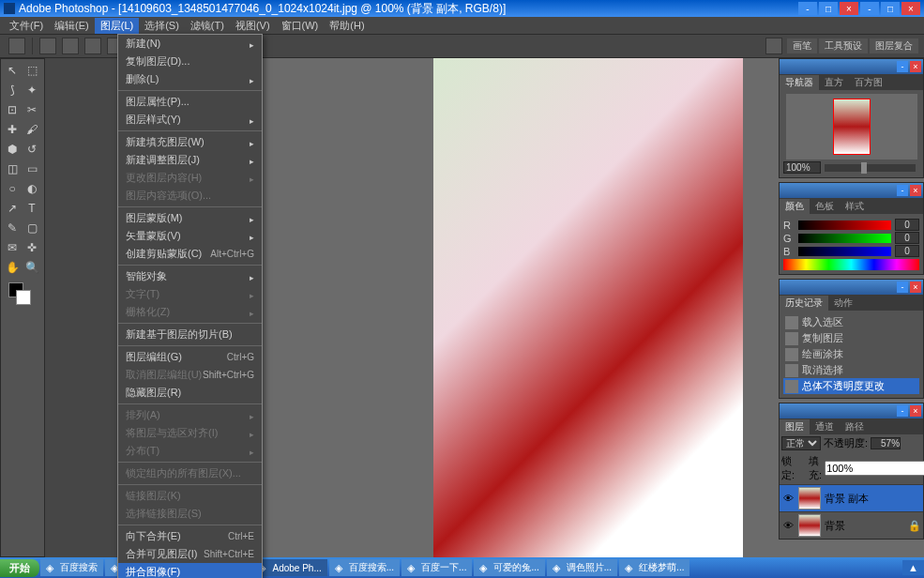 The image size is (924, 578). I want to click on zoom-slider, so click(871, 168).